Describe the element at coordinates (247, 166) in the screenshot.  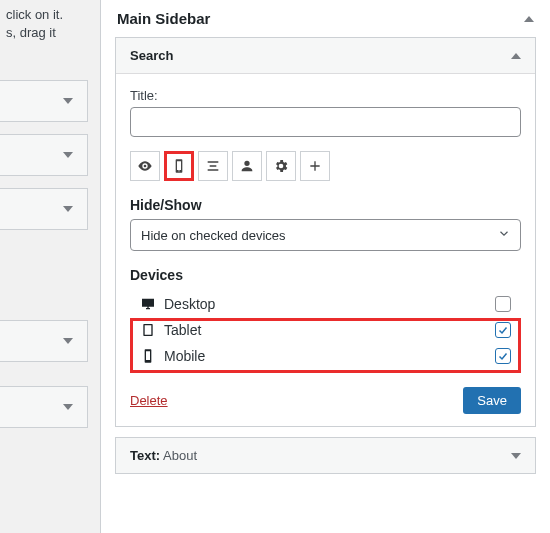
I see `user-tab` at that location.